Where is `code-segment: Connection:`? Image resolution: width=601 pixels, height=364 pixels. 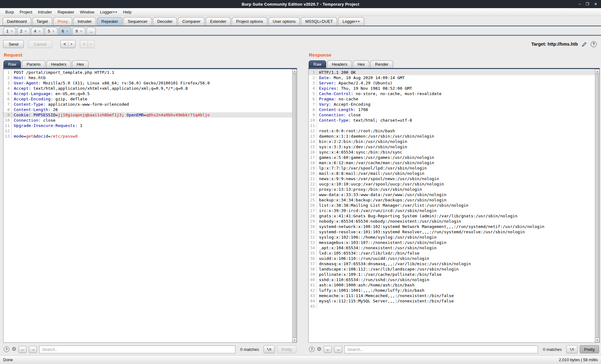
code-segment: Connection: is located at coordinates (27, 120).